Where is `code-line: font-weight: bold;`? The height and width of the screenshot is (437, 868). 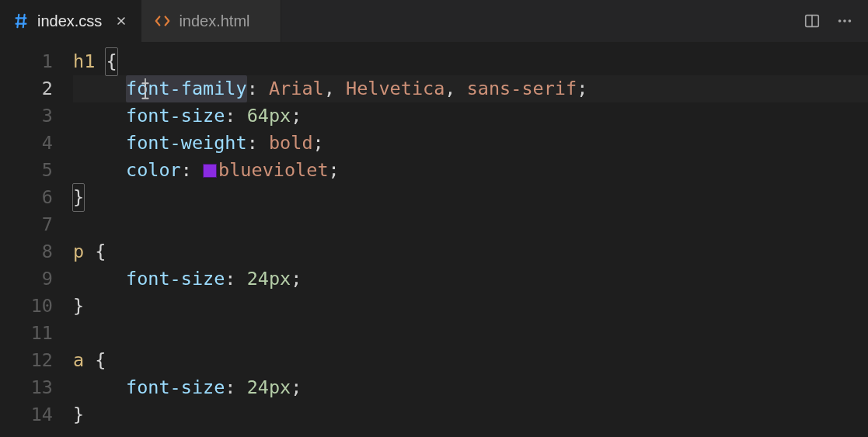
code-line: font-weight: bold; is located at coordinates (471, 143).